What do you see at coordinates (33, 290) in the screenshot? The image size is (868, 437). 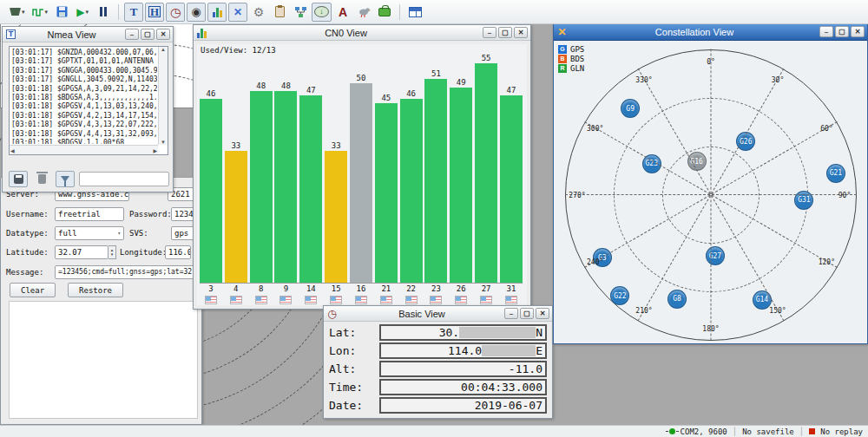 I see `clear-button: Clear` at bounding box center [33, 290].